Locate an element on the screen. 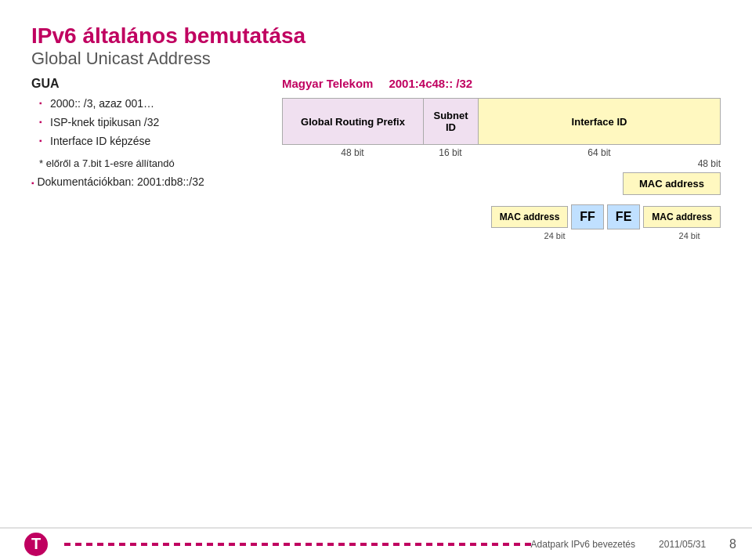 The image size is (752, 560). interface-box: Interface ID is located at coordinates (599, 121).